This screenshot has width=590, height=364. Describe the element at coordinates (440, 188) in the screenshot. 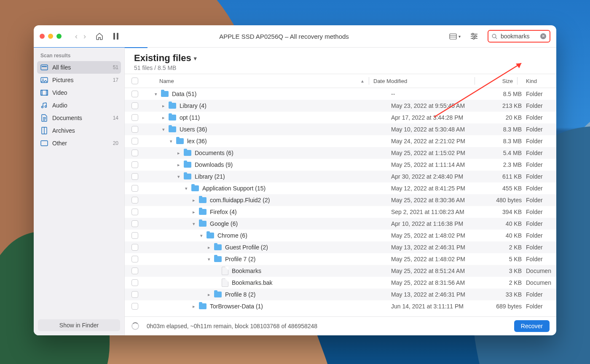

I see `file-date: May 12, 2022 at 8:41:25 PM` at that location.